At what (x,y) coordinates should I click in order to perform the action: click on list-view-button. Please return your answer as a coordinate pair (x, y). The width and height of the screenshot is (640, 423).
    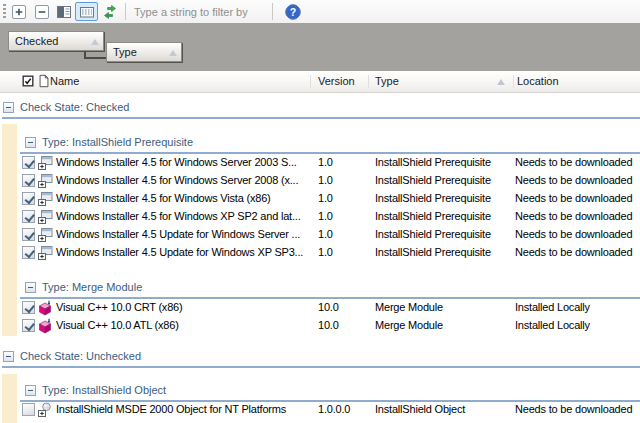
    Looking at the image, I should click on (86, 12).